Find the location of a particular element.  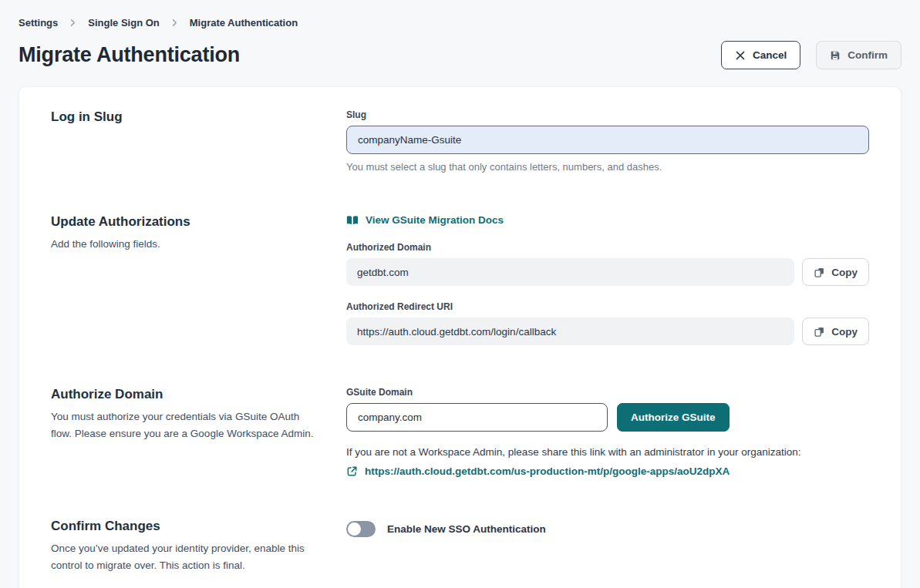

section-desc-authorize-domain: You must authorize your credentials via … is located at coordinates (184, 425).